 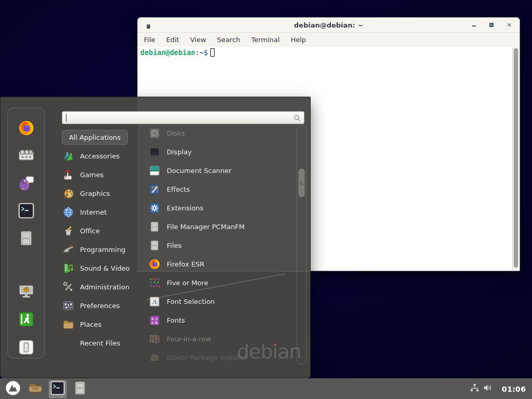 What do you see at coordinates (328, 25) in the screenshot?
I see `terminal-titlebar: debian@debian: ~ ✕` at bounding box center [328, 25].